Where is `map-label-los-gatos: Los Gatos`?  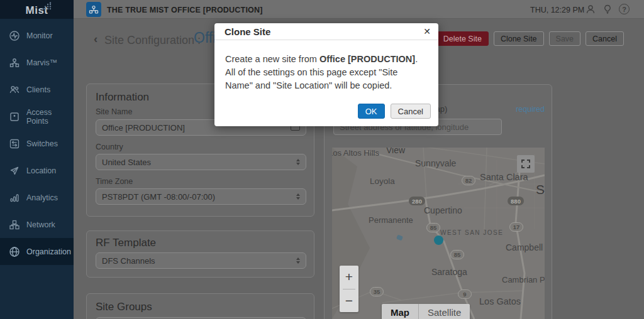
map-label-los-gatos: Los Gatos is located at coordinates (500, 301).